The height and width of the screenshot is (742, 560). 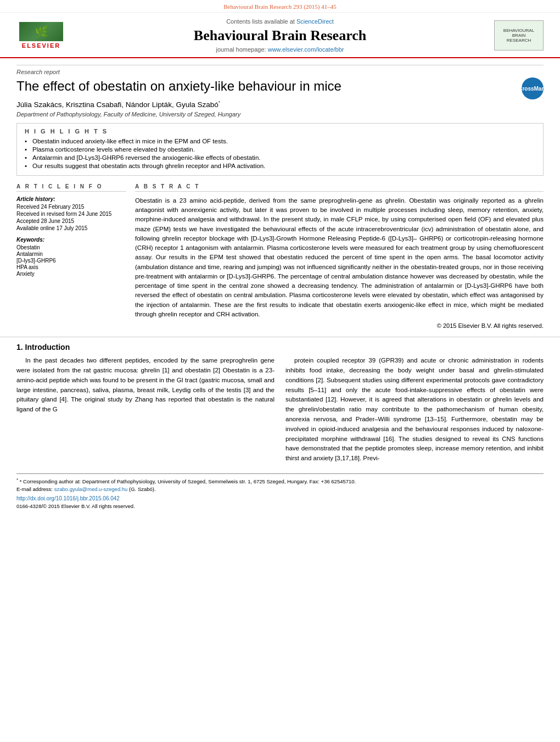 What do you see at coordinates (280, 166) in the screenshot?
I see `highlight-item-4: Our results suggest that obestatin acts …` at bounding box center [280, 166].